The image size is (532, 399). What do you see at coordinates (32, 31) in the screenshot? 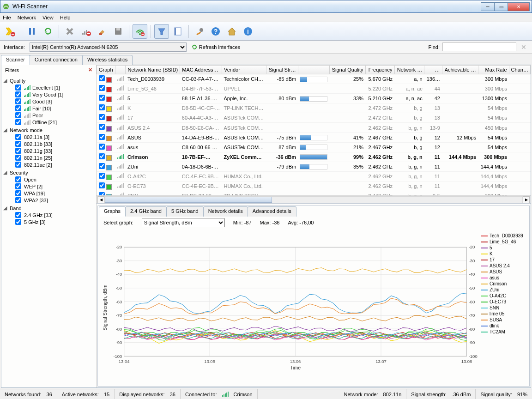
I see `pause-button` at bounding box center [32, 31].